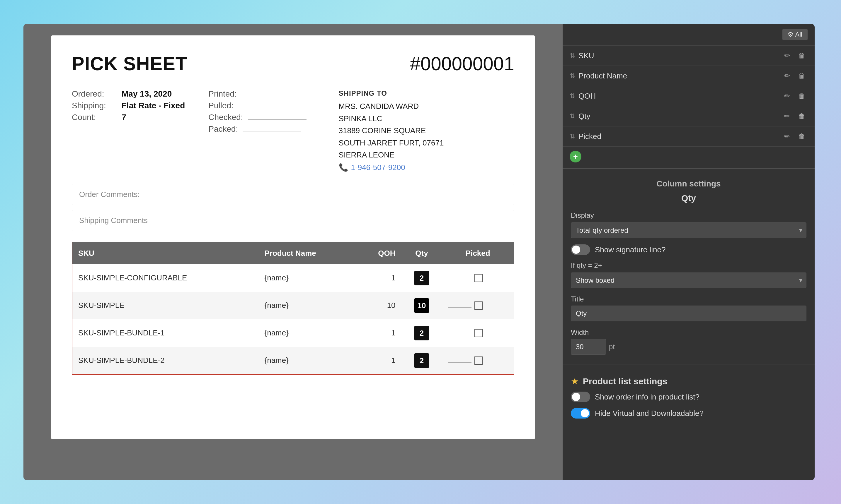  What do you see at coordinates (630, 250) in the screenshot?
I see `show-signature-label: Show signature line?` at bounding box center [630, 250].